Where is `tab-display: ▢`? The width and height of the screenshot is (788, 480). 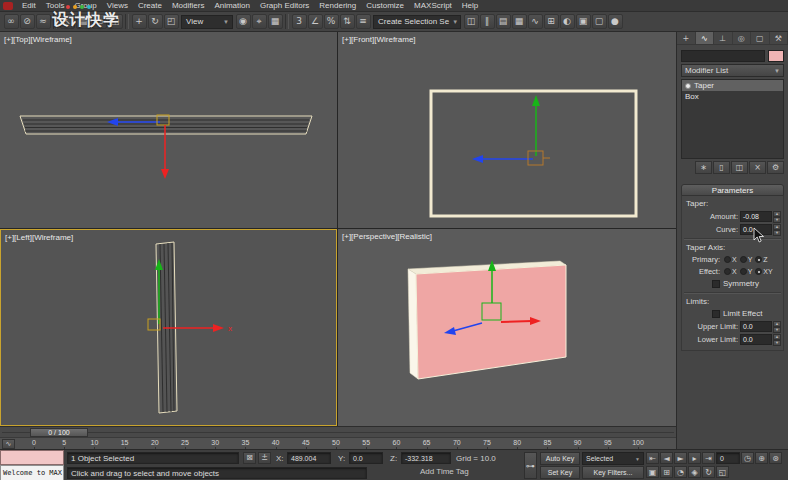
tab-display: ▢ is located at coordinates (760, 38).